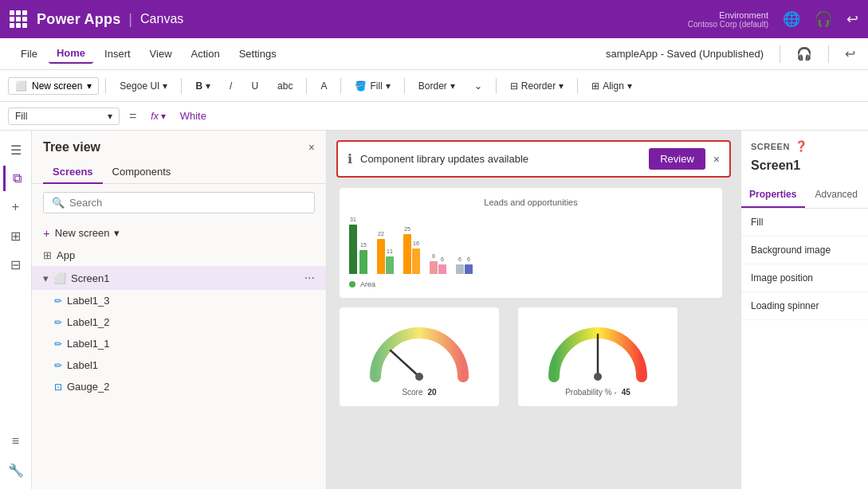  Describe the element at coordinates (191, 344) in the screenshot. I see `label1-1-text: Label1_1` at that location.